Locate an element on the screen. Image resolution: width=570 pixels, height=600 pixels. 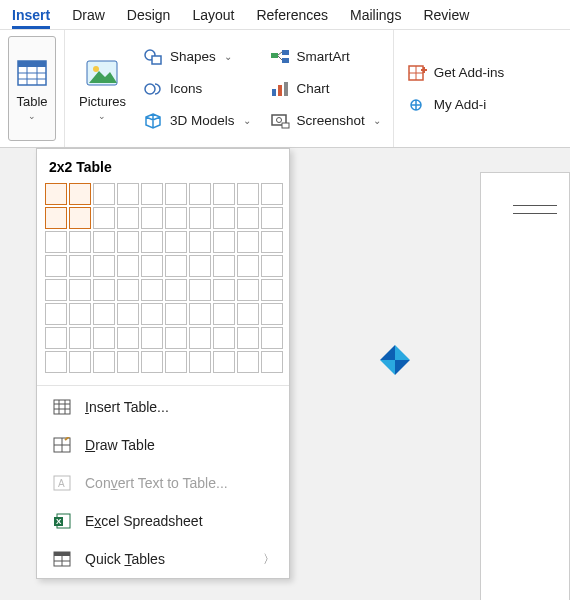
shapes-button: Shapes ⌄ is located at coordinates (196, 57).